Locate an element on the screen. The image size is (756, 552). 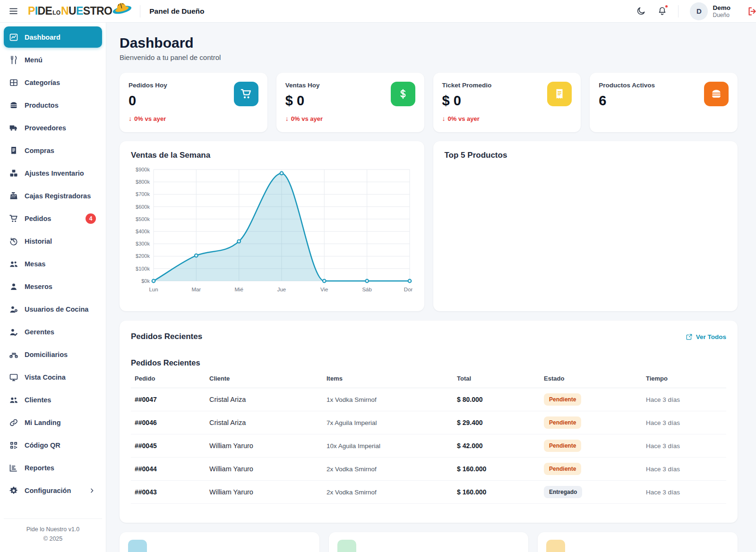
sidebar-item-proveedores: Proveedores is located at coordinates (53, 127).